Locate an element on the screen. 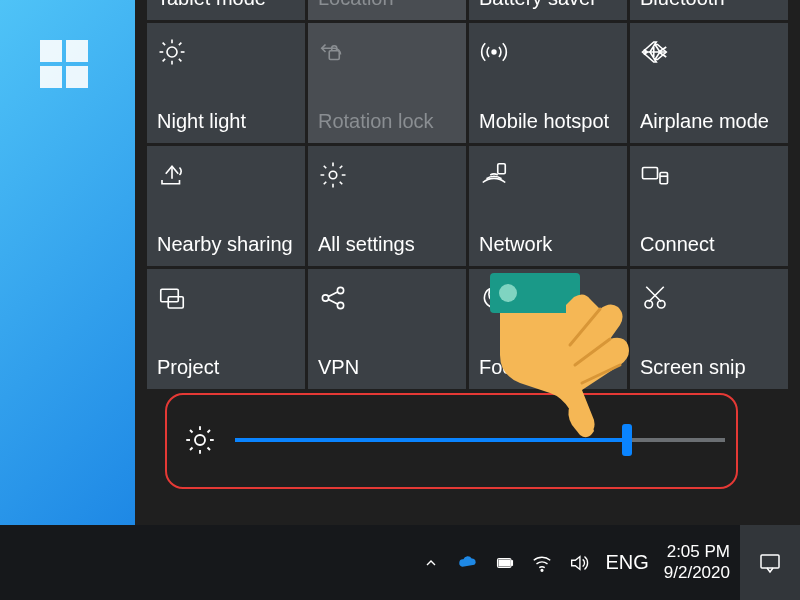 The width and height of the screenshot is (800, 600). volume-icon is located at coordinates (579, 563).